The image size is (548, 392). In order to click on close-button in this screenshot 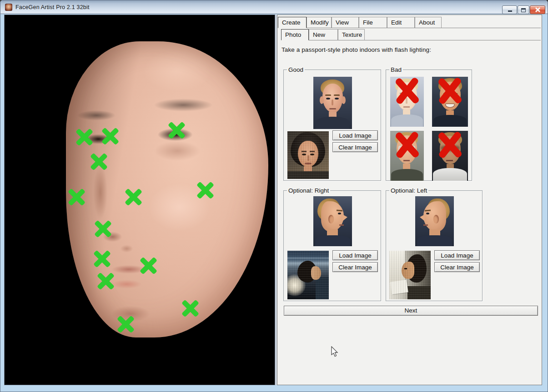, I will do `click(538, 10)`.